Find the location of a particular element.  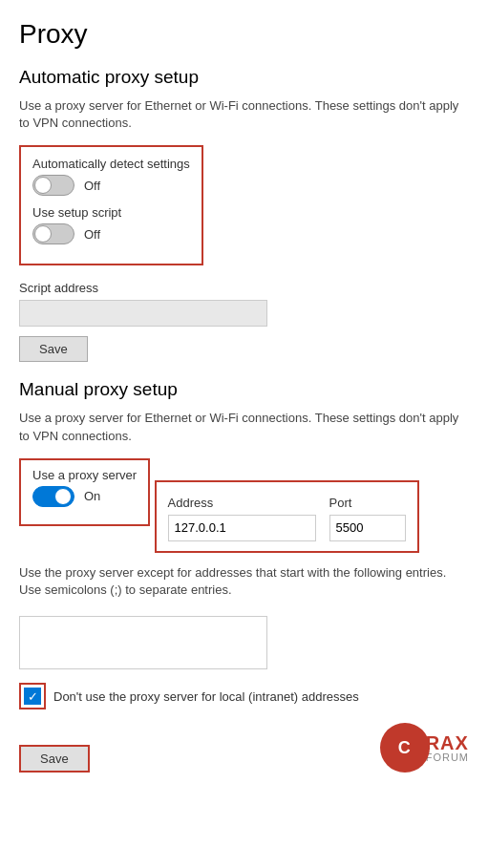

use-proxy-box: Use a proxy server On is located at coordinates (84, 493).